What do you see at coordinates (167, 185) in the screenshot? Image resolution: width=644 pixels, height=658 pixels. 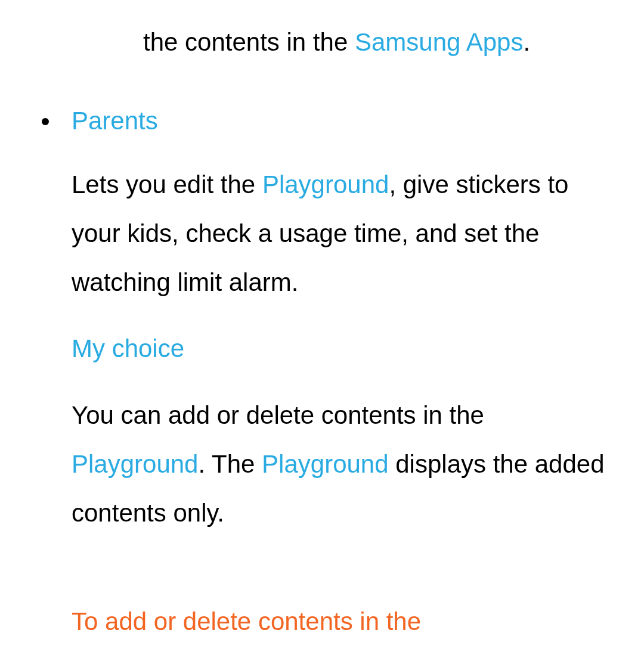 I see `para1-pre: Lets you edit the` at bounding box center [167, 185].